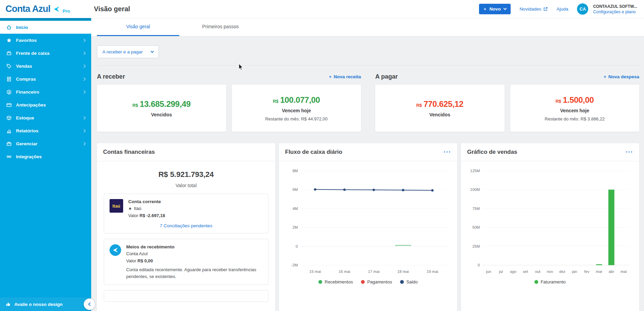  I want to click on sidebar-item-financeiro: $ Financeiro, so click(46, 92).